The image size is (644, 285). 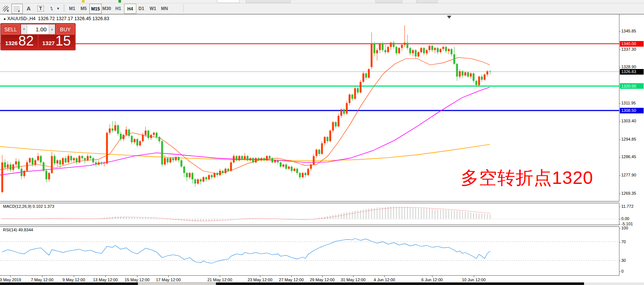 What do you see at coordinates (432, 280) in the screenshot?
I see `time-tick-label: 6 Jun 12:00` at bounding box center [432, 280].